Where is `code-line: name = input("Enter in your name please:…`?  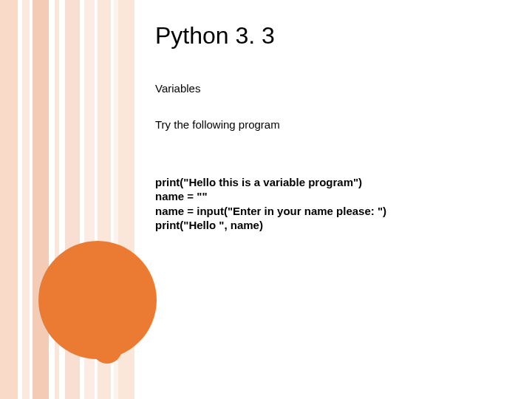
code-line: name = input("Enter in your name please:… is located at coordinates (270, 211).